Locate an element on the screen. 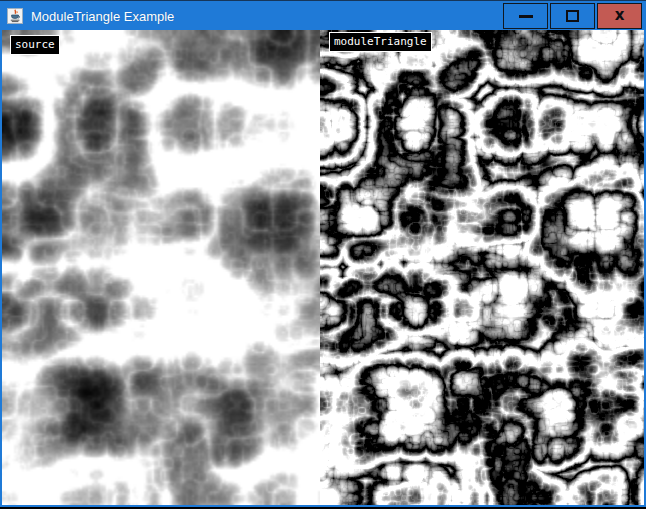 The width and height of the screenshot is (646, 509). maximize-icon is located at coordinates (572, 16).